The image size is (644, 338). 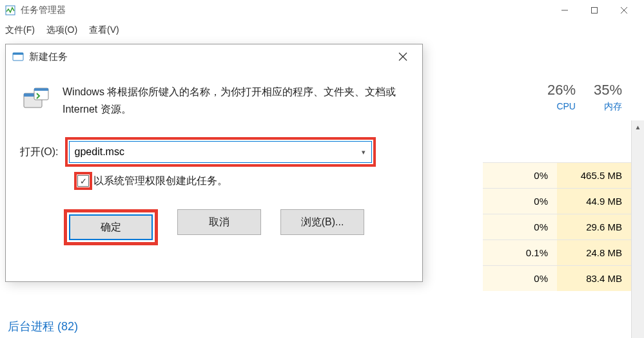 What do you see at coordinates (585, 97) in the screenshot?
I see `column-headers: 26% CPU 35% 内存` at bounding box center [585, 97].